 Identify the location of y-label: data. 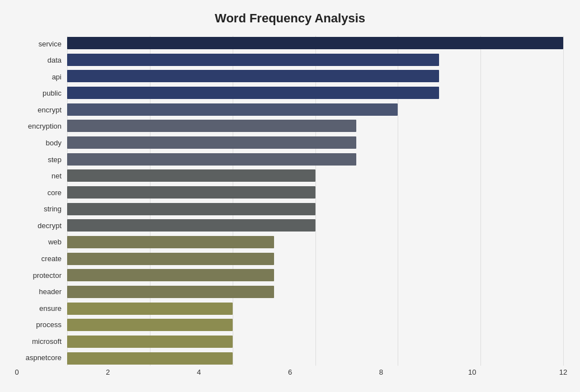
(55, 60).